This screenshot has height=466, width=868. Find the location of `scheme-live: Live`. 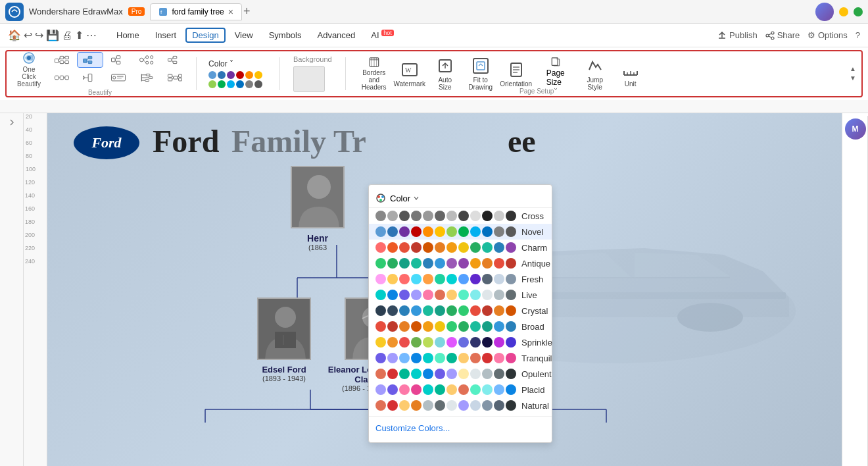

scheme-live: Live is located at coordinates (460, 295).